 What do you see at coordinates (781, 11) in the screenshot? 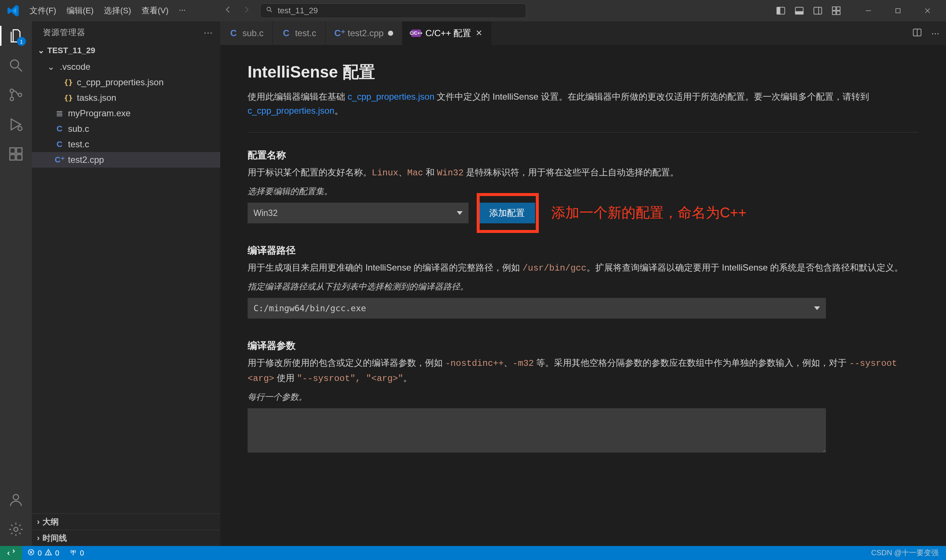
I see `layout-primary-side-icon` at bounding box center [781, 11].